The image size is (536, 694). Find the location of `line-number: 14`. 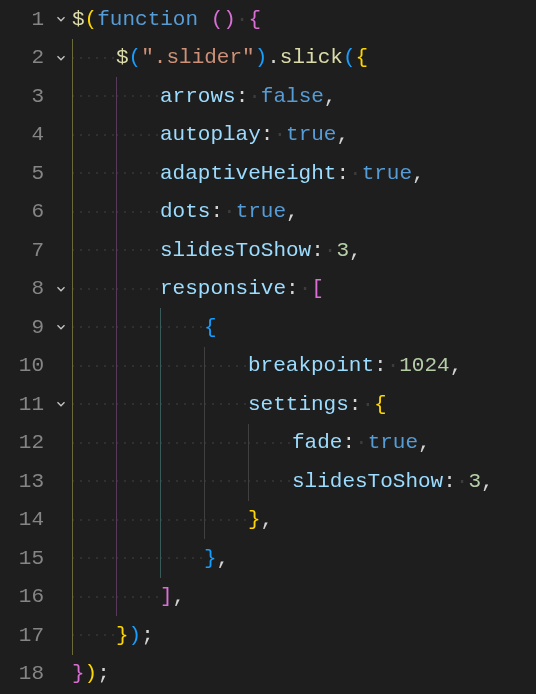

line-number: 14 is located at coordinates (25, 520).